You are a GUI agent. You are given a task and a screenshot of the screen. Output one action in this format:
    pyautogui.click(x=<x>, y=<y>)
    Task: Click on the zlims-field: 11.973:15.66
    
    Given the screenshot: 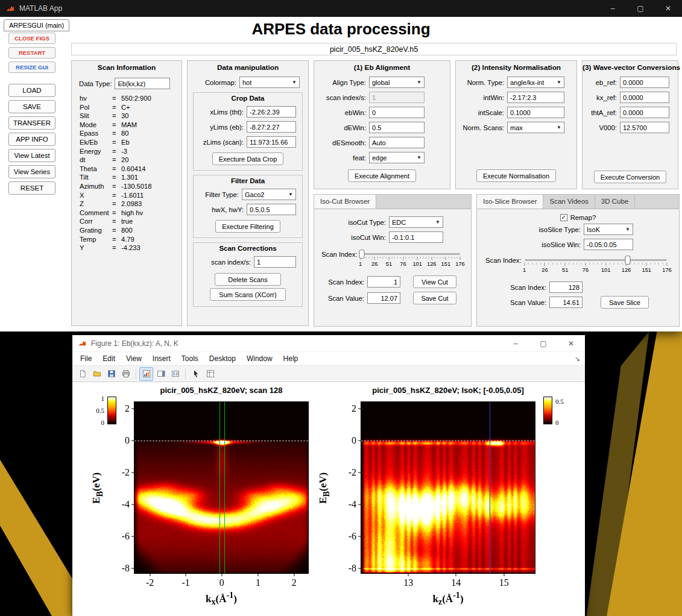 What is the action you would take?
    pyautogui.click(x=271, y=142)
    